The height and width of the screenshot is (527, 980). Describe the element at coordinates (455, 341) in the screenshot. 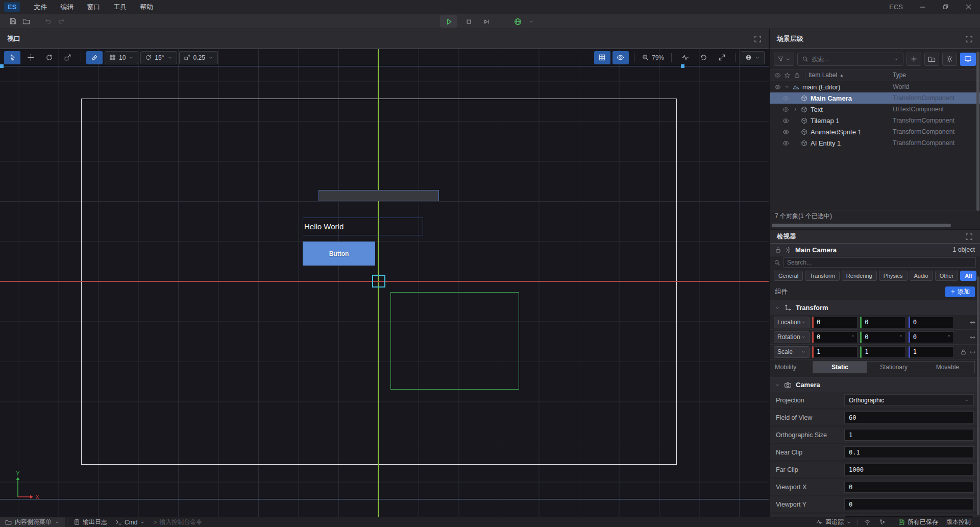

I see `scene-green-region` at that location.